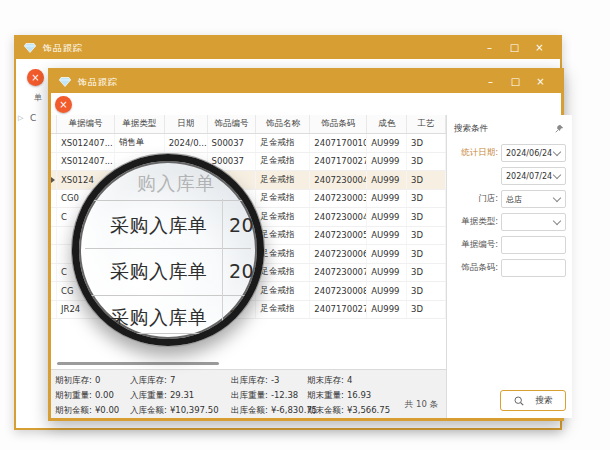 The image size is (610, 450). I want to click on outer-window-title: 饰品跟踪, so click(63, 48).